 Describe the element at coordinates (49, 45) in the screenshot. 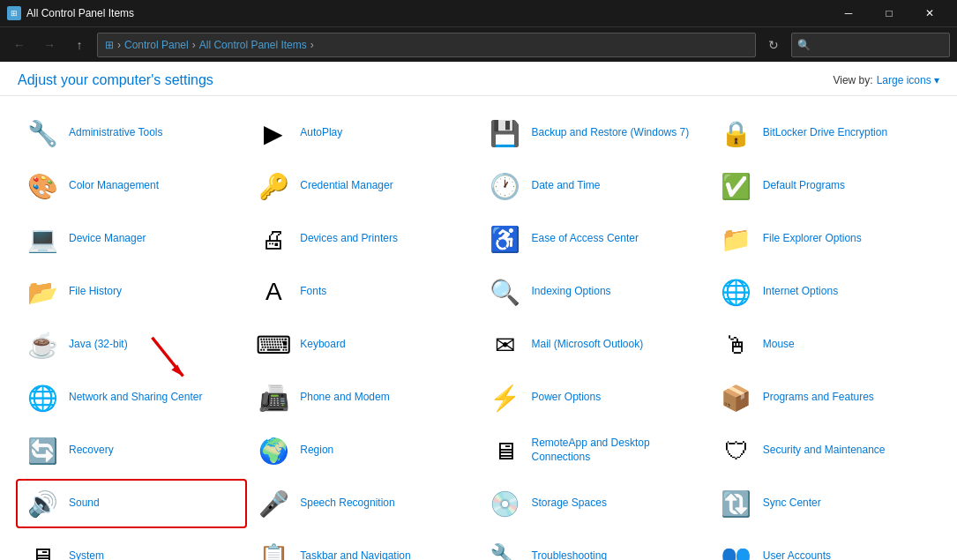

I see `forward-button: →` at that location.